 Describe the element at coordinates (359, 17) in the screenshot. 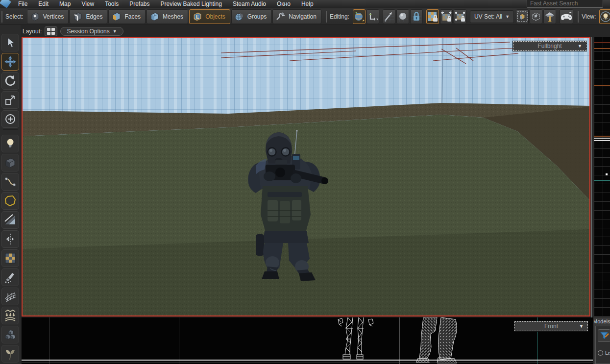

I see `world-space-transform-button` at that location.